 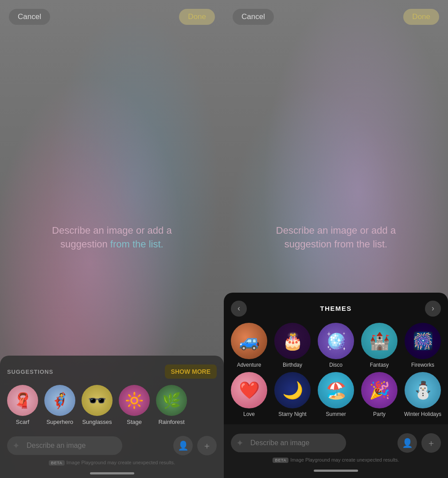 What do you see at coordinates (112, 372) in the screenshot?
I see `suggestions-header: SUGGESTIONS SHOW MORE` at bounding box center [112, 372].